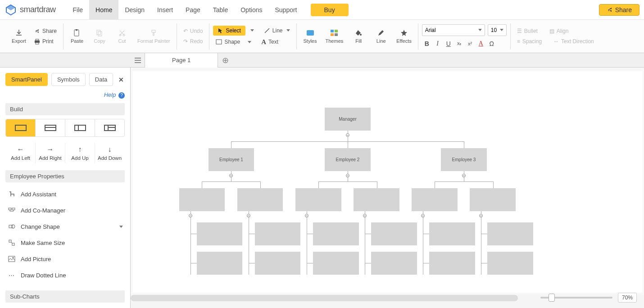 Image resolution: width=644 pixels, height=308 pixels. What do you see at coordinates (277, 31) in the screenshot?
I see `line-tool: Line` at bounding box center [277, 31].